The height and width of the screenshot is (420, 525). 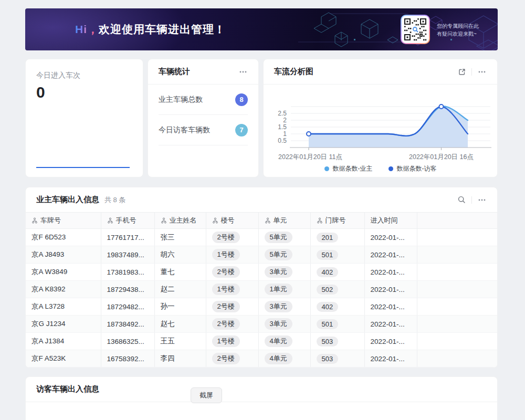 I want to click on table-cell: 502, so click(x=337, y=290).